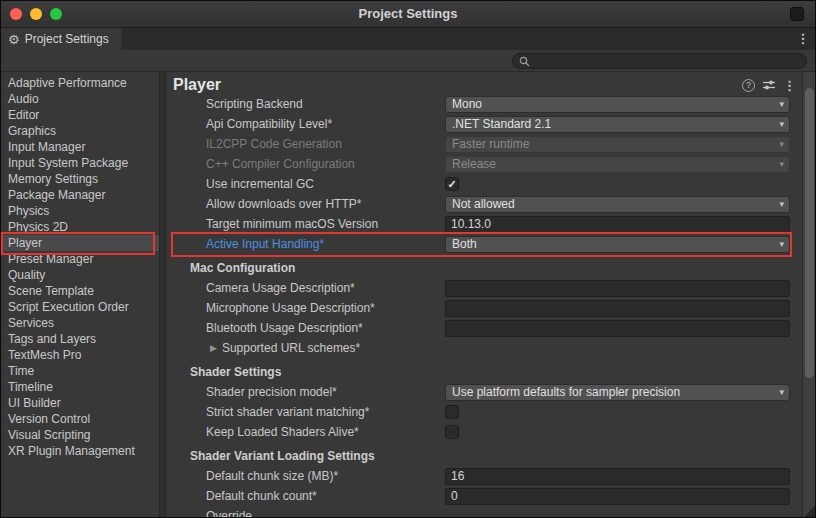 Image resolution: width=816 pixels, height=518 pixels. What do you see at coordinates (484, 204) in the screenshot?
I see `settings-row-allow-downloads-over-http: Allow downloads over HTTP*Not allowed▾` at bounding box center [484, 204].